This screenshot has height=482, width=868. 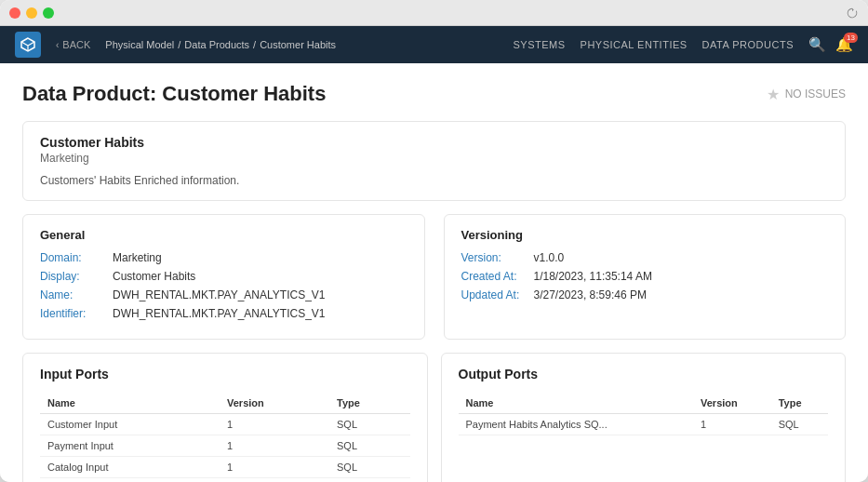 What do you see at coordinates (434, 13) in the screenshot?
I see `titlebar` at bounding box center [434, 13].